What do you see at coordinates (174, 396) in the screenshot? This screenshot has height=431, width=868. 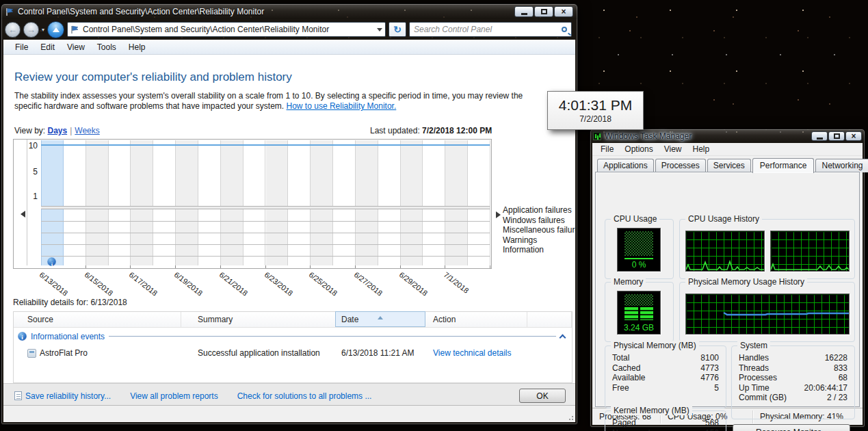 I see `link-view-all-problem-reports: View all problem reports` at bounding box center [174, 396].